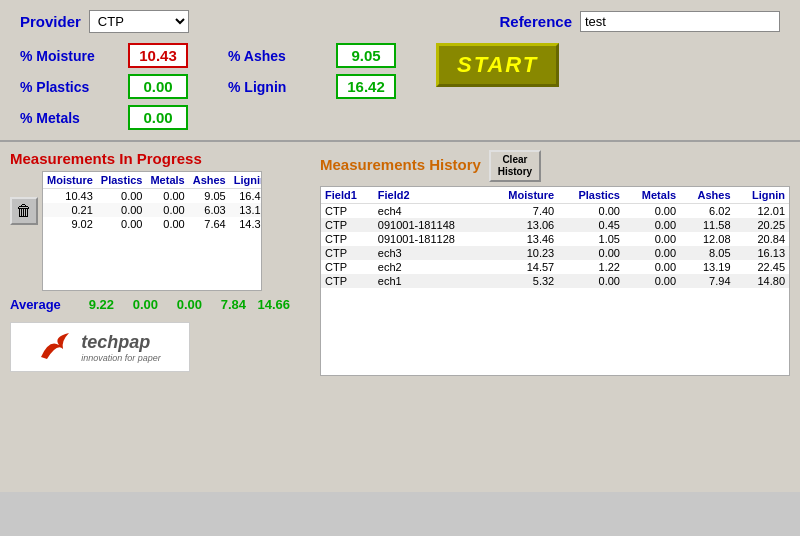  What do you see at coordinates (152, 224) in the screenshot?
I see `table-row: 9.020.000.007.6414.37` at bounding box center [152, 224].